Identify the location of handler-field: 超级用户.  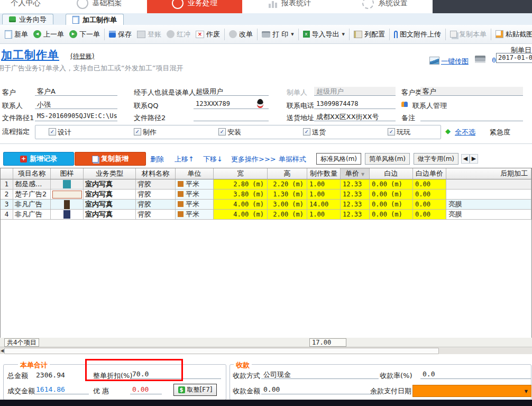
(231, 91).